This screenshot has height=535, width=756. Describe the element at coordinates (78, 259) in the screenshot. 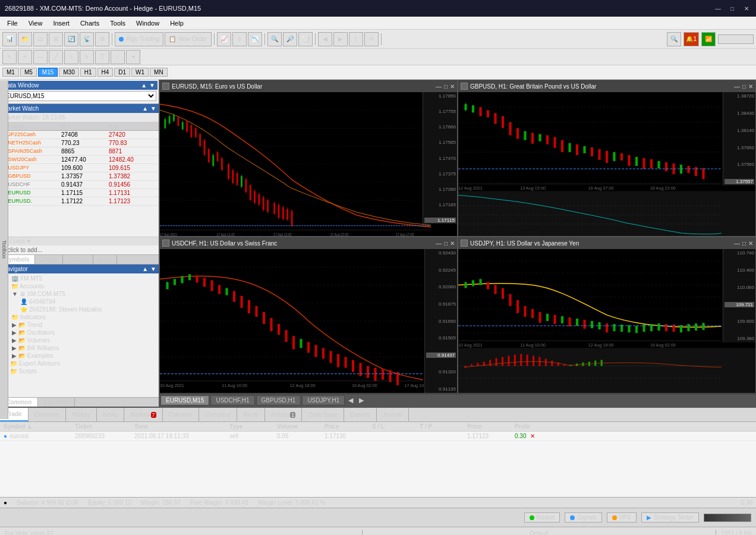

I see `mw-tab-trading: Trading` at that location.